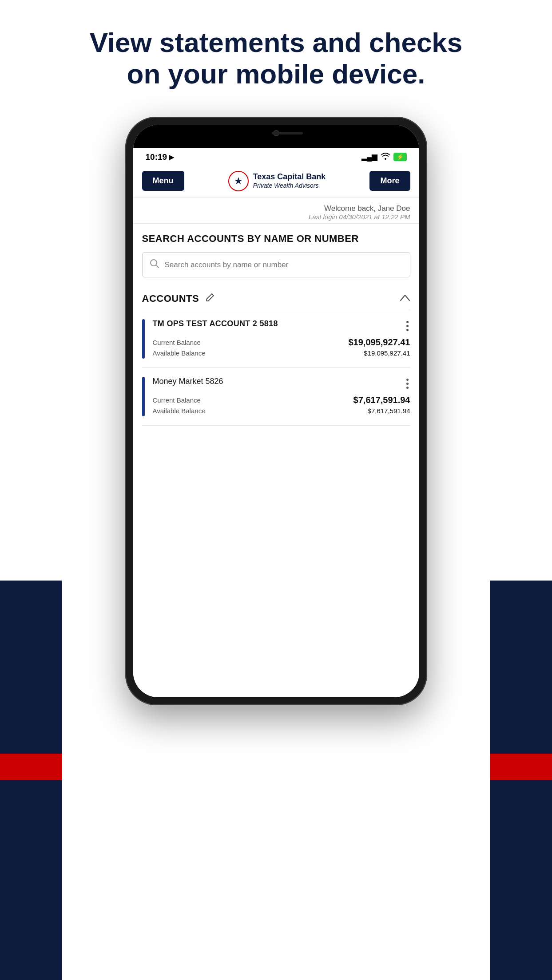  Describe the element at coordinates (287, 133) in the screenshot. I see `earpiece-speaker` at that location.